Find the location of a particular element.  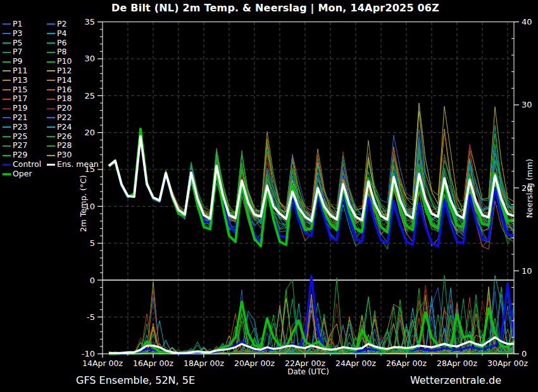

y-right-tick-label: 30 is located at coordinates (527, 105).